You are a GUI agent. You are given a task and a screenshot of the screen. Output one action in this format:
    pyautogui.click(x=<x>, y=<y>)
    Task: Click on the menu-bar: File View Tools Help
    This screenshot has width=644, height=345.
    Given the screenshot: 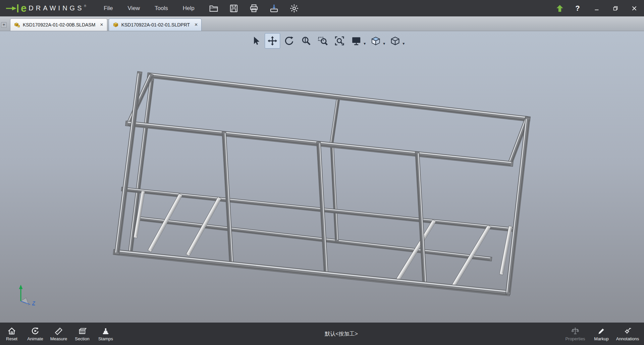 What is the action you would take?
    pyautogui.click(x=149, y=8)
    